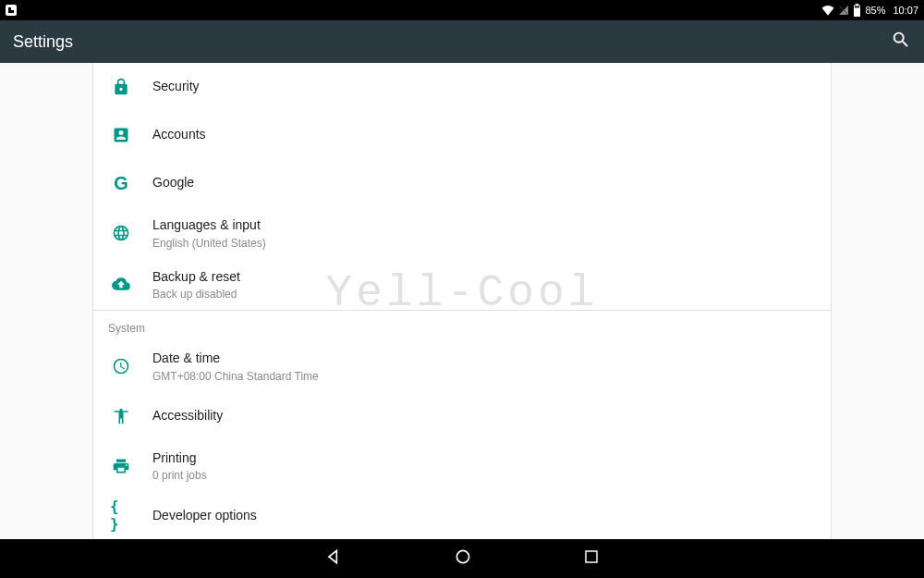 This screenshot has width=924, height=578. I want to click on setting-label: Printing, so click(179, 459).